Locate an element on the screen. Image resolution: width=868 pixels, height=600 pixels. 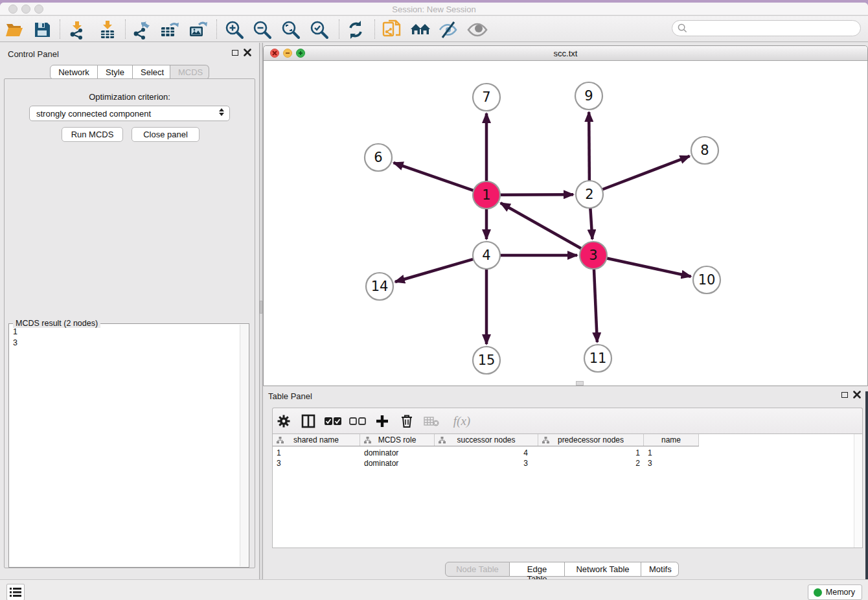
tab-network: Network is located at coordinates (74, 73).